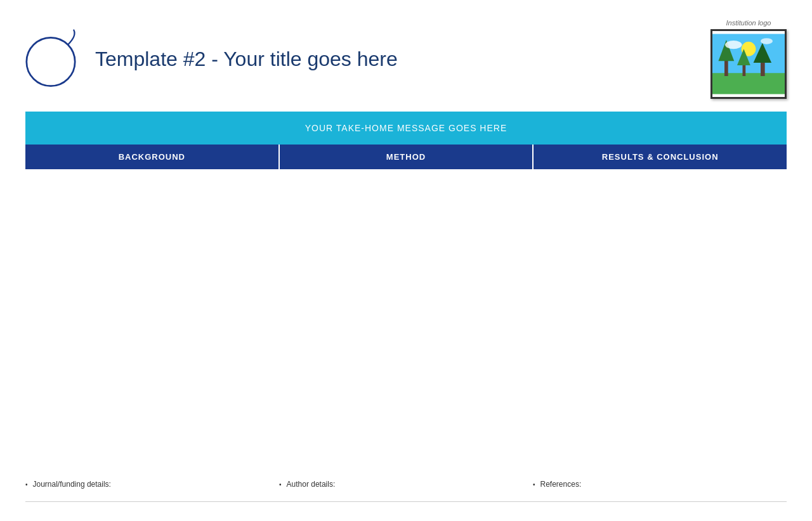 The image size is (812, 521). I want to click on section-header-method: METHOD, so click(406, 157).